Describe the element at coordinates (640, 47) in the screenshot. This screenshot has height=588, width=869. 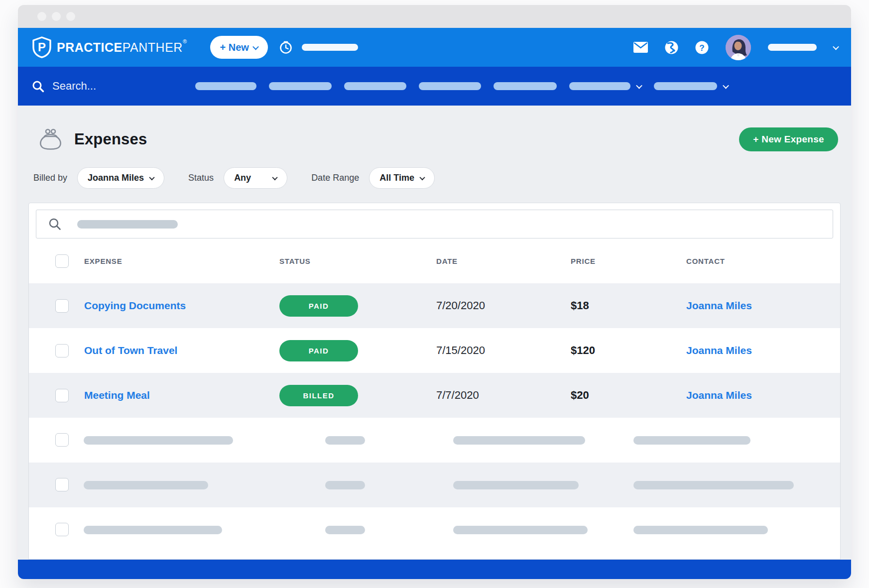
I see `envelope-icon` at that location.